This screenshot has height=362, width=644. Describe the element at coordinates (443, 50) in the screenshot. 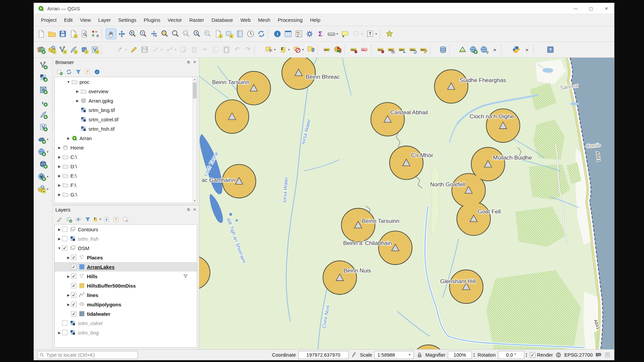

I see `db-manager-button` at that location.